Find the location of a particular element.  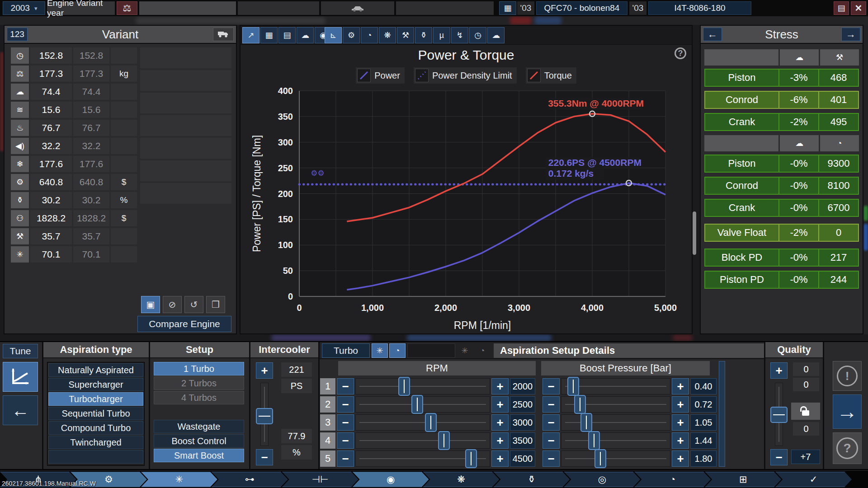

undo-button: ↺ is located at coordinates (194, 305).